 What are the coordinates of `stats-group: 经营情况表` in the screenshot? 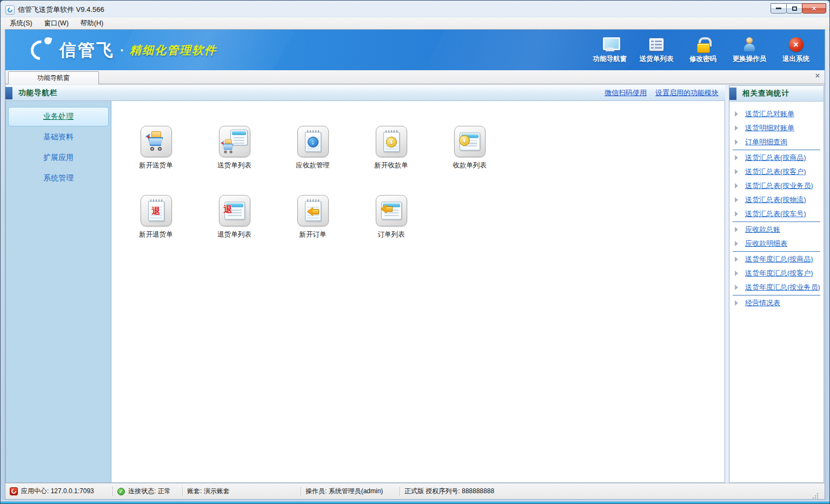 It's located at (776, 303).